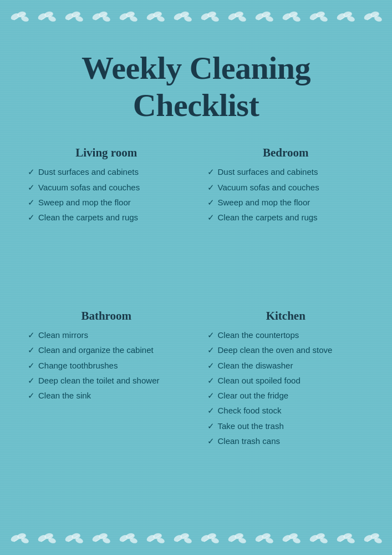 This screenshot has width=392, height=555. What do you see at coordinates (106, 195) in the screenshot?
I see `living-room-list: ✓Dust surfaces and cabinets ✓Vacuum sofa…` at bounding box center [106, 195].